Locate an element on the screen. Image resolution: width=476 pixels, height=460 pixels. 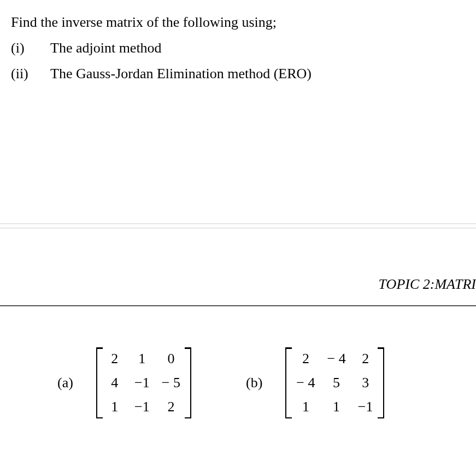
matrix-b-cell: −1 is located at coordinates (366, 407).